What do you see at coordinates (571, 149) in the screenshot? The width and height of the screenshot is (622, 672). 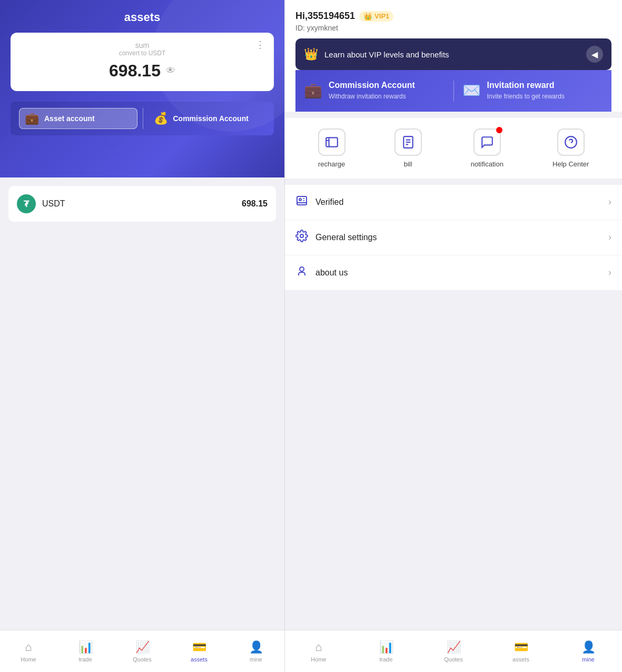 I see `help-action: Help Center` at bounding box center [571, 149].